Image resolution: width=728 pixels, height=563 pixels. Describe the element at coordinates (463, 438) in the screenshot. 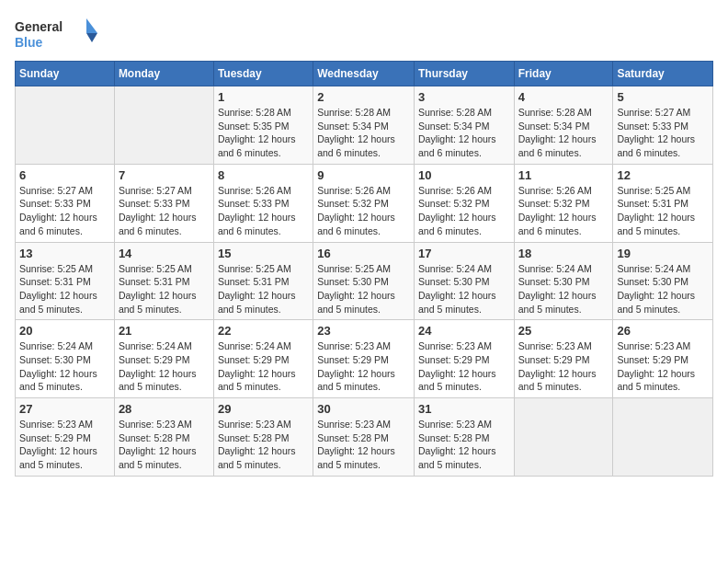

I see `calendar-cell: 31Sunrise: 5:23 AM Sunset: 5:28 PM Dayli…` at that location.